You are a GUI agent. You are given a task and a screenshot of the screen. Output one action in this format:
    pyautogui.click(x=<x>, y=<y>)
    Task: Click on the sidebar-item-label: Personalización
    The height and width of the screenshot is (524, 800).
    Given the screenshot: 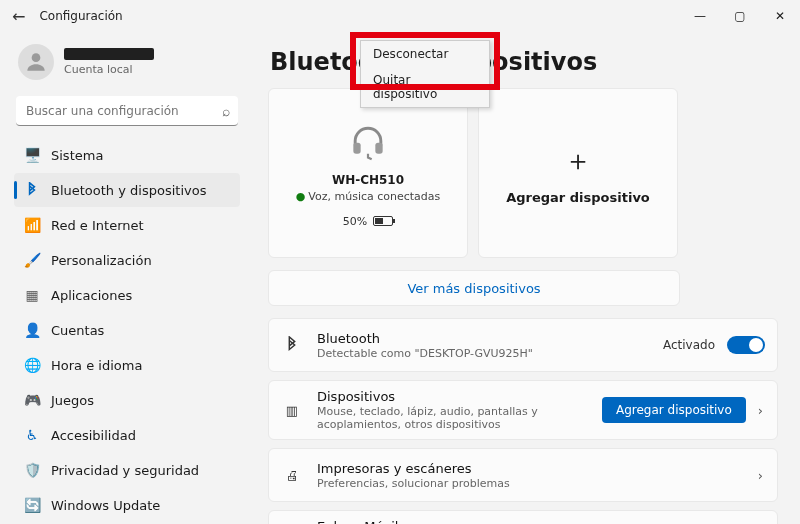 What is the action you would take?
    pyautogui.click(x=102, y=260)
    